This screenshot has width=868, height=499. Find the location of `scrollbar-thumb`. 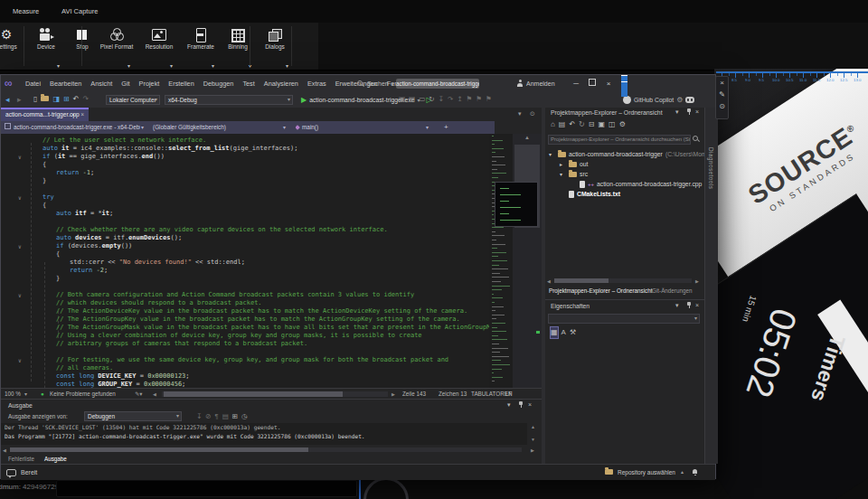

scrollbar-thumb is located at coordinates (253, 394).